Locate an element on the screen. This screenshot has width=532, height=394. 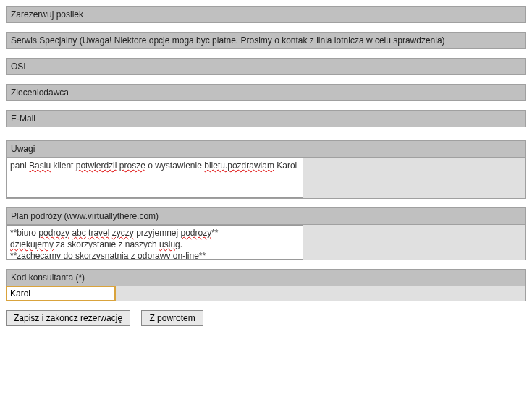
section-notes-header: Uwagi is located at coordinates (266, 149).